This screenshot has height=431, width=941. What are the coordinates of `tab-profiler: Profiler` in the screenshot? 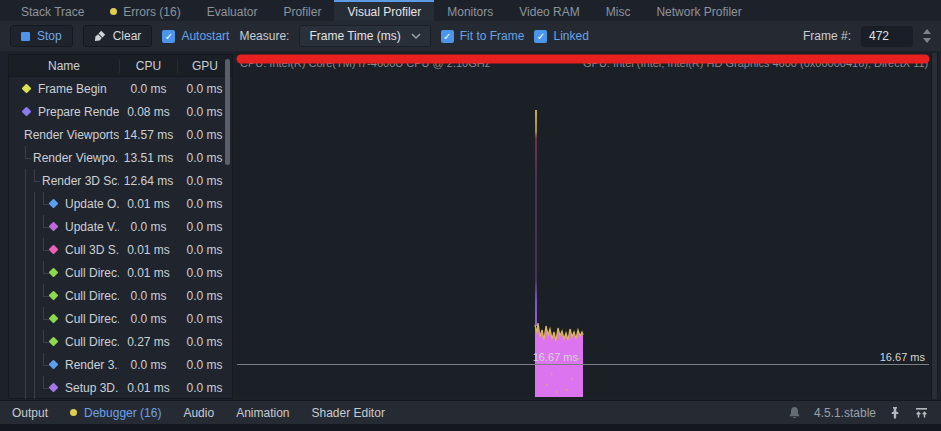 It's located at (302, 10).